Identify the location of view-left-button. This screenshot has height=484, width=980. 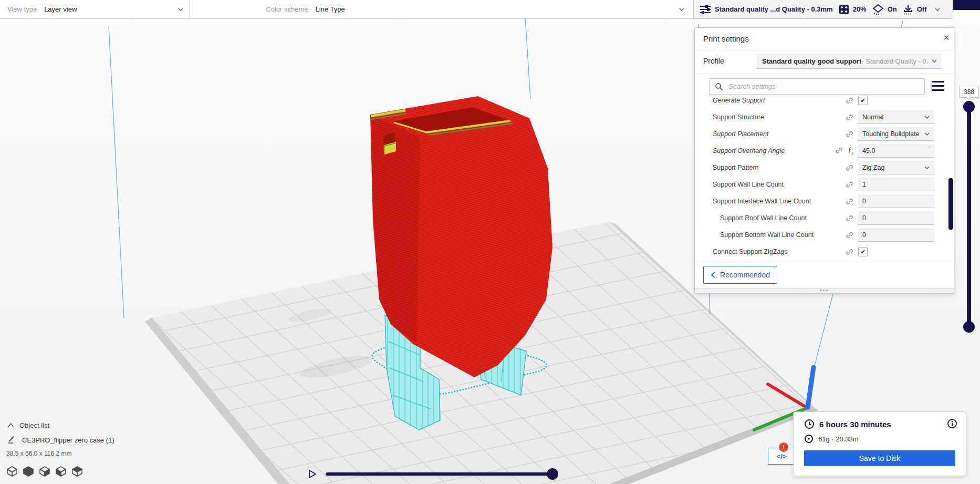
(61, 471).